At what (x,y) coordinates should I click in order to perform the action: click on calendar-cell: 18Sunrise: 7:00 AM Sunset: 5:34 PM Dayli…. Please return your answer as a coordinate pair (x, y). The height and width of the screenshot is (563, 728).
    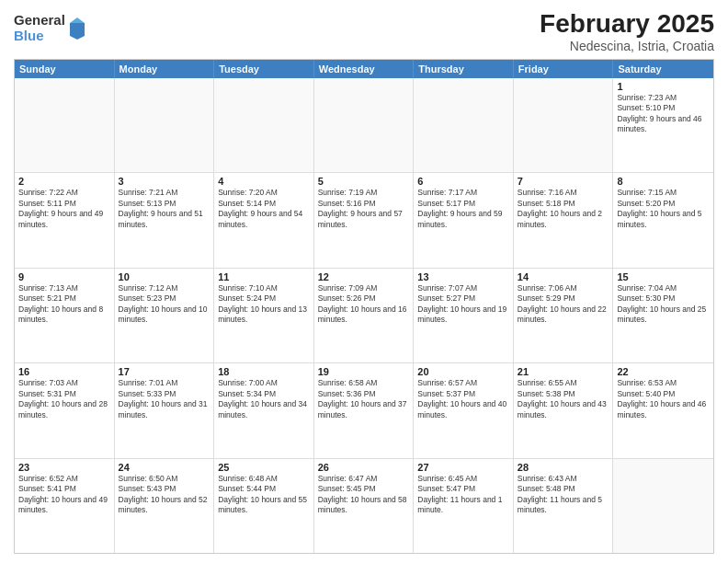
    Looking at the image, I should click on (265, 410).